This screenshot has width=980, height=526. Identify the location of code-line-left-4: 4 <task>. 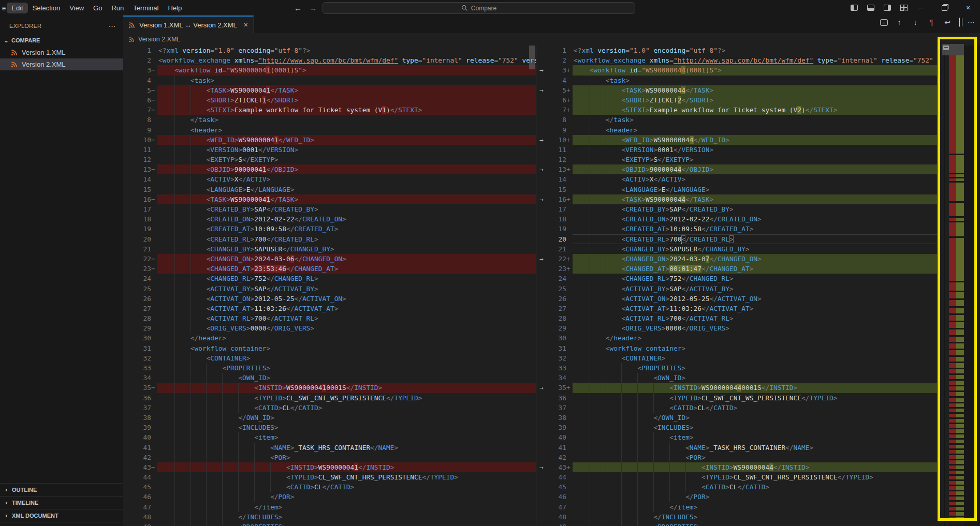
(329, 81).